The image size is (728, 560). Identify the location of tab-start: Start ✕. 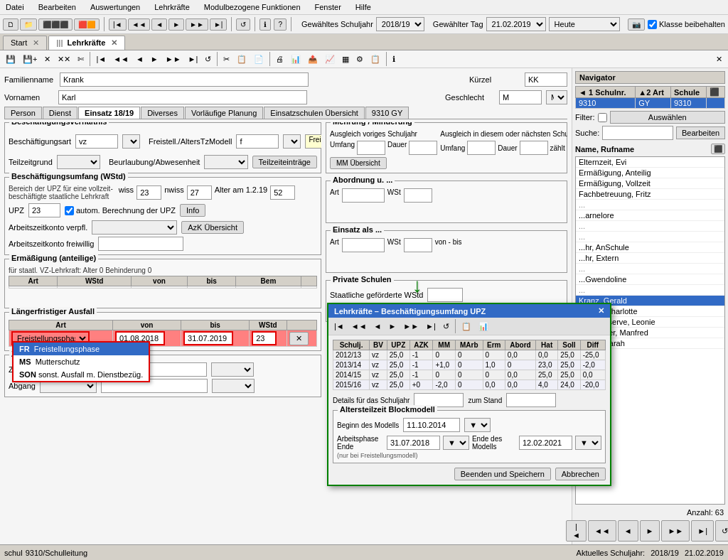
(25, 43).